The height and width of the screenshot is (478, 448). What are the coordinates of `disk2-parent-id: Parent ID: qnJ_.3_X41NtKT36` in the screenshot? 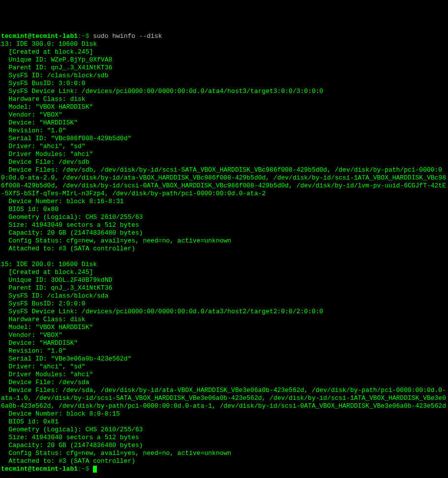 It's located at (57, 288).